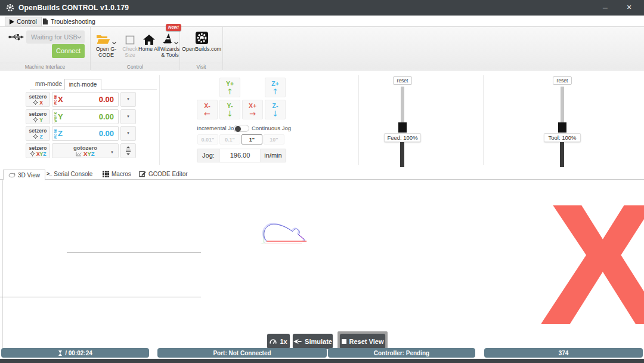 This screenshot has height=363, width=644. Describe the element at coordinates (230, 110) in the screenshot. I see `jog-y-minus-button: Y-↓` at that location.